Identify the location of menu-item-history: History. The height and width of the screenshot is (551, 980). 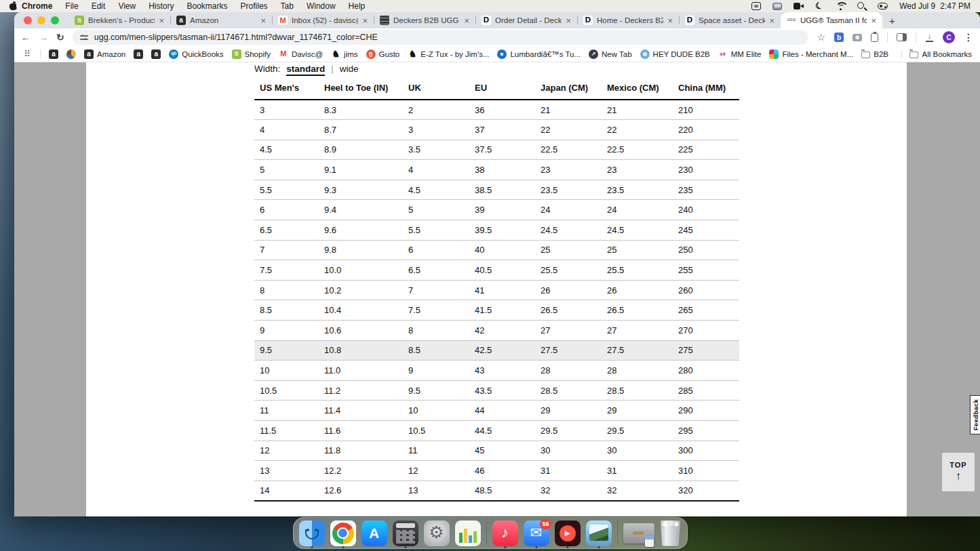
(161, 6).